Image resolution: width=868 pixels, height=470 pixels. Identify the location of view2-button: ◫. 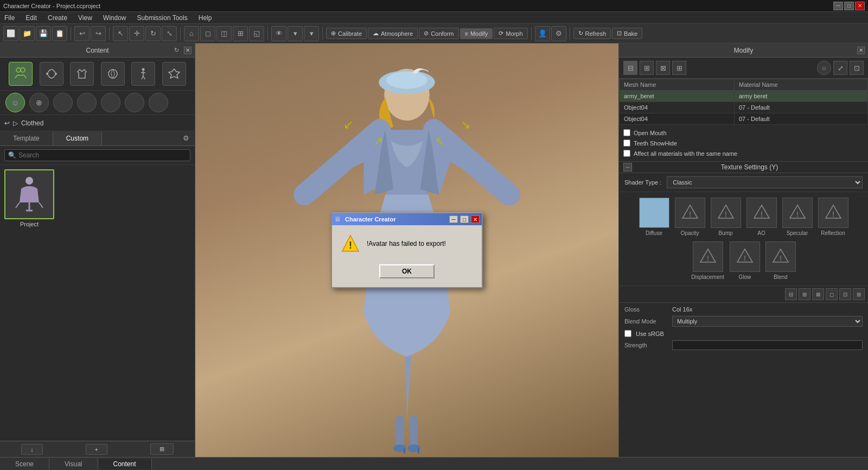
(224, 34).